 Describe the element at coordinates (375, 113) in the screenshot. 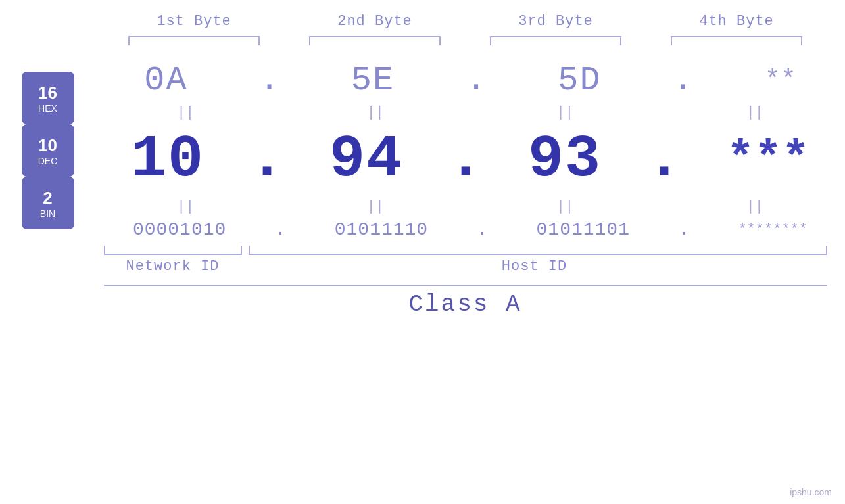

I see `eq1-2: ||` at that location.